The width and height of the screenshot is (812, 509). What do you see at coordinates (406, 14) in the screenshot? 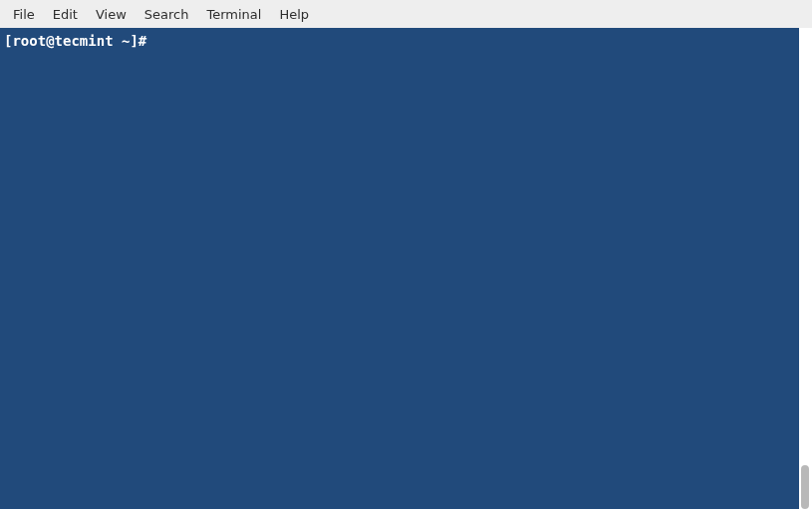
I see `menubar: File Edit View Search Terminal Help` at bounding box center [406, 14].